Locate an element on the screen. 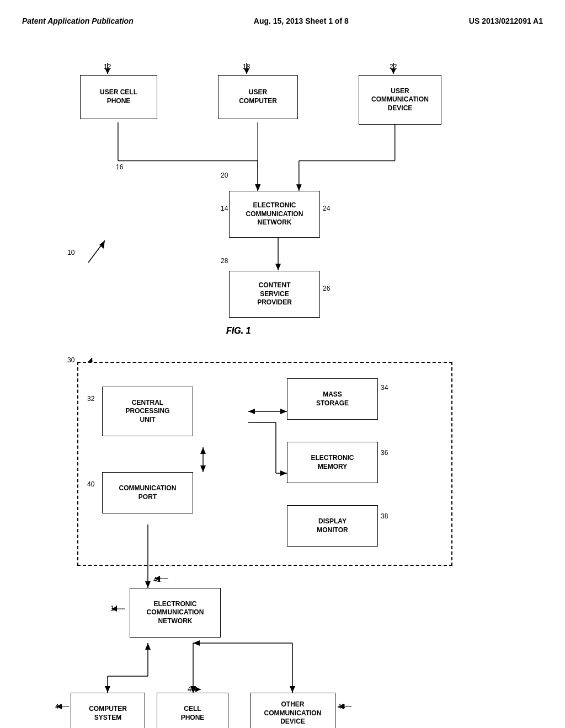 This screenshot has width=565, height=728. ref-24: 24 is located at coordinates (327, 208).